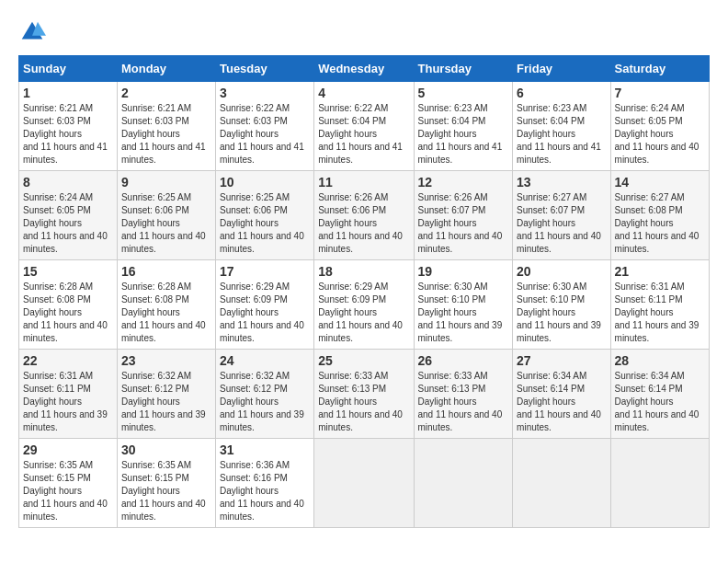 This screenshot has height=563, width=728. Describe the element at coordinates (561, 361) in the screenshot. I see `day-number: 27` at that location.